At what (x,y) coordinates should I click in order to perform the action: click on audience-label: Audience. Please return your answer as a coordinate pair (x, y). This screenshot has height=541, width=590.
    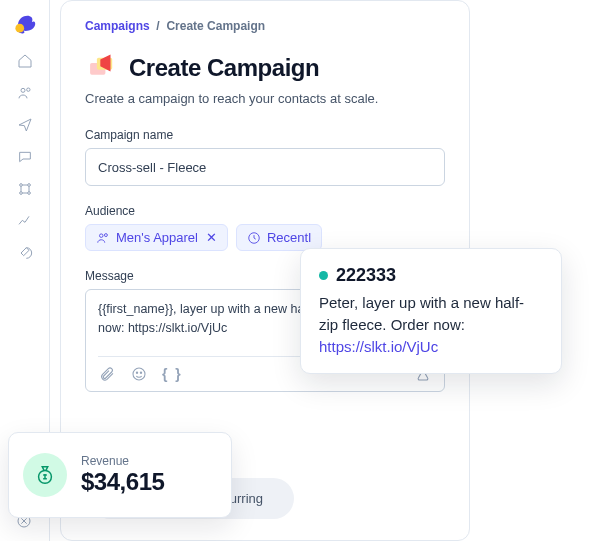
    Looking at the image, I should click on (265, 211).